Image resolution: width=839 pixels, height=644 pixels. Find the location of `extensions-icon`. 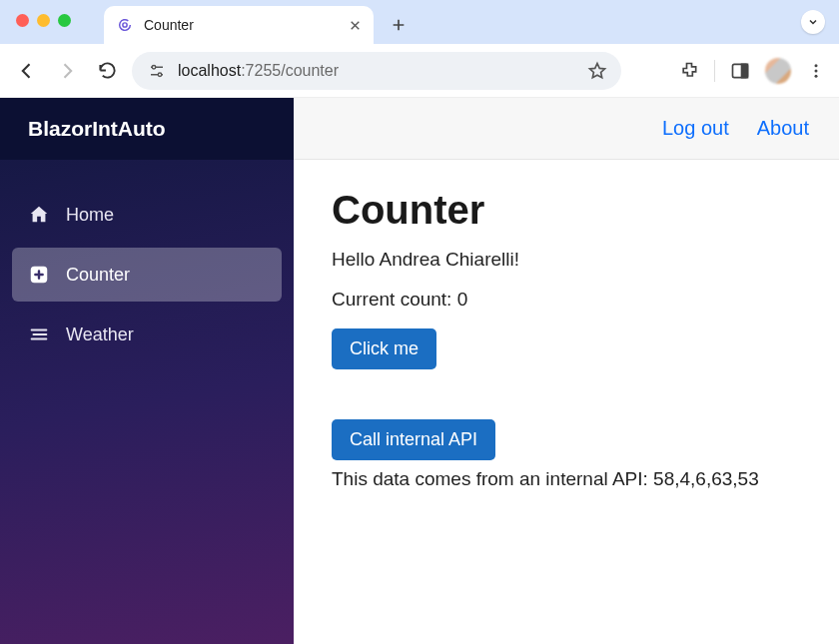

extensions-icon is located at coordinates (689, 71).